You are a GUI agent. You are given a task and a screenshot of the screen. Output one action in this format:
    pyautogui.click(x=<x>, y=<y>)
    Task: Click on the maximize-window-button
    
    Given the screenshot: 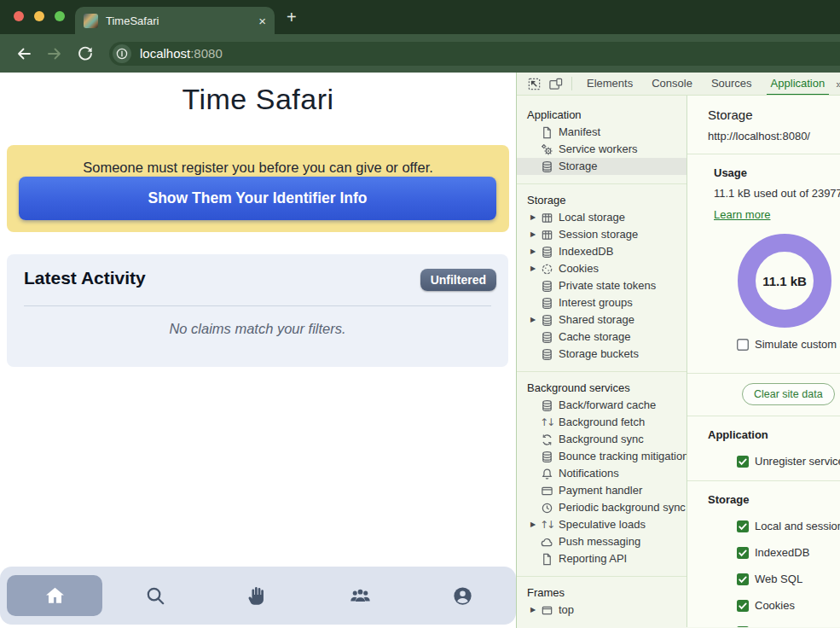 What is the action you would take?
    pyautogui.click(x=60, y=16)
    